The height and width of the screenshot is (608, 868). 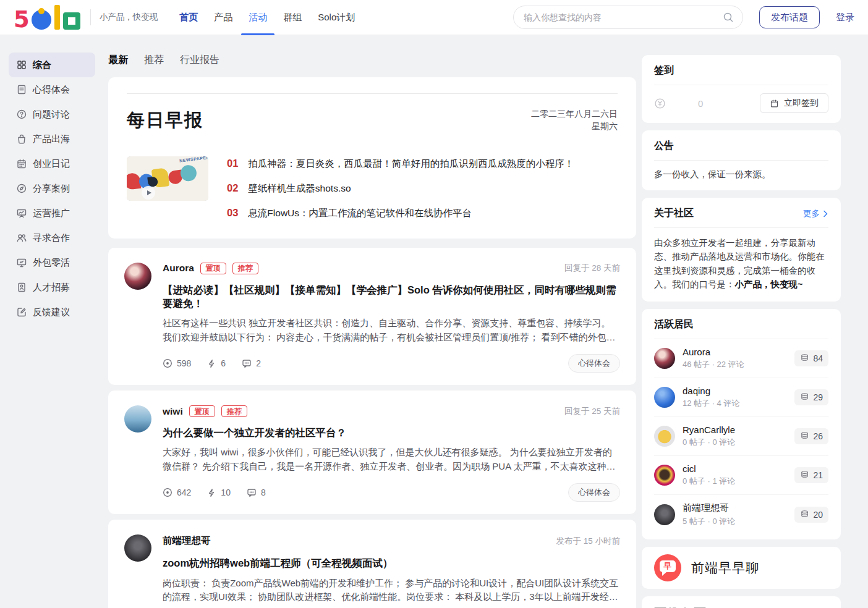 I want to click on post-card: Aurora 置顶 推荐 回复于 28 天前 【进站必读】【社区规则】【接单需知…, so click(x=372, y=316).